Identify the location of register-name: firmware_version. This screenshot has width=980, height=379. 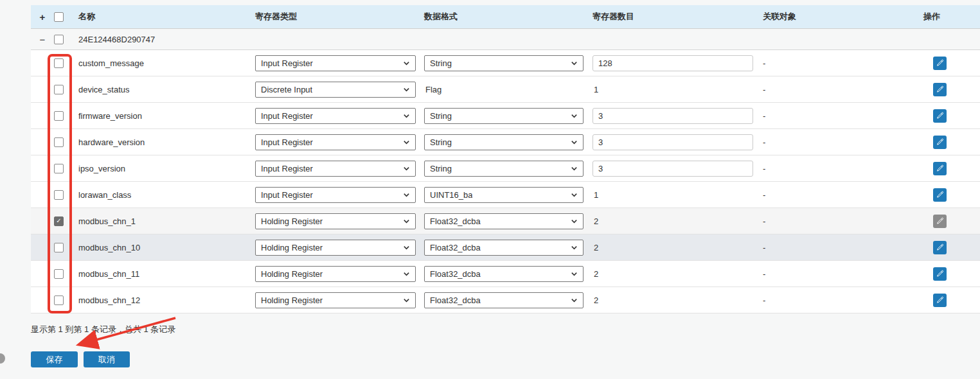
(111, 116).